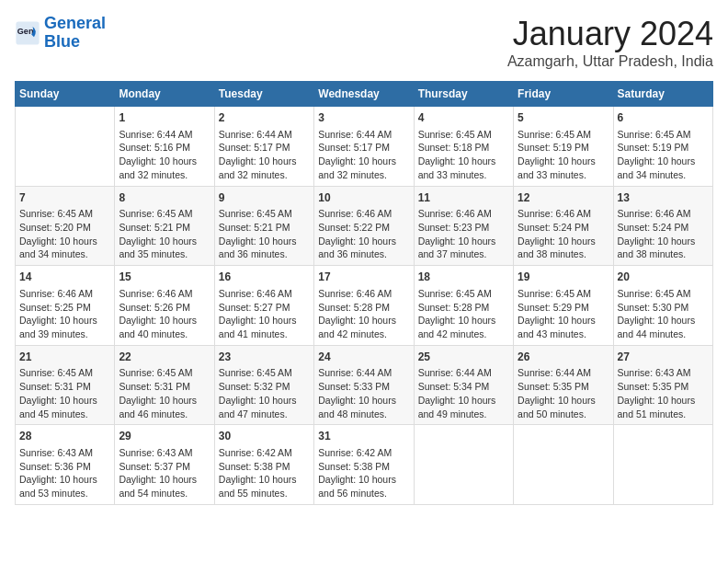  What do you see at coordinates (364, 94) in the screenshot?
I see `calendar-header-row: SundayMondayTuesdayWednesdayThursdayFrid…` at bounding box center [364, 94].